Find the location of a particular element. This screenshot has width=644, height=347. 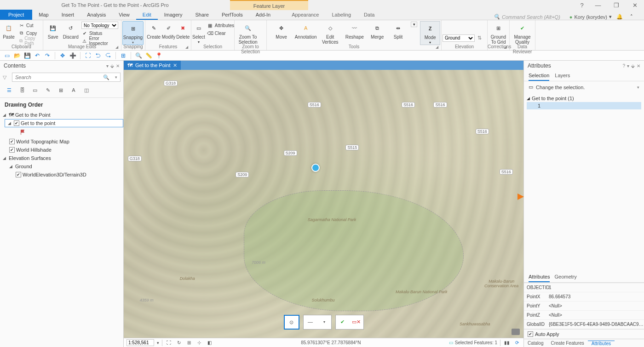

user-menu: ● Kory (korydev) ▾ is located at coordinates (591, 17).